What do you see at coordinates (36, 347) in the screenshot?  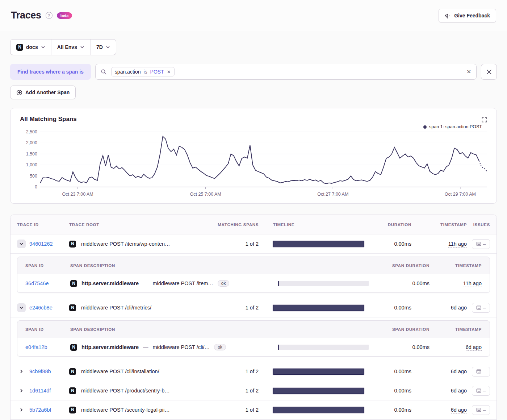 I see `span-id-link: e04fa12b` at bounding box center [36, 347].